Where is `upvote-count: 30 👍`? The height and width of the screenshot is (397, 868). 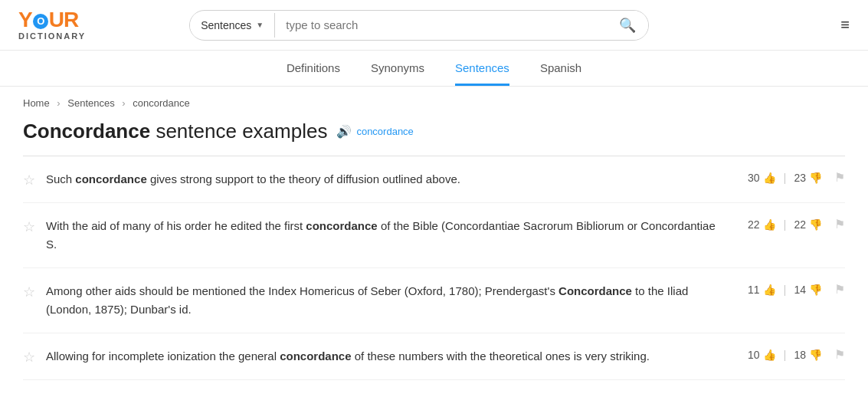 upvote-count: 30 👍 is located at coordinates (762, 178).